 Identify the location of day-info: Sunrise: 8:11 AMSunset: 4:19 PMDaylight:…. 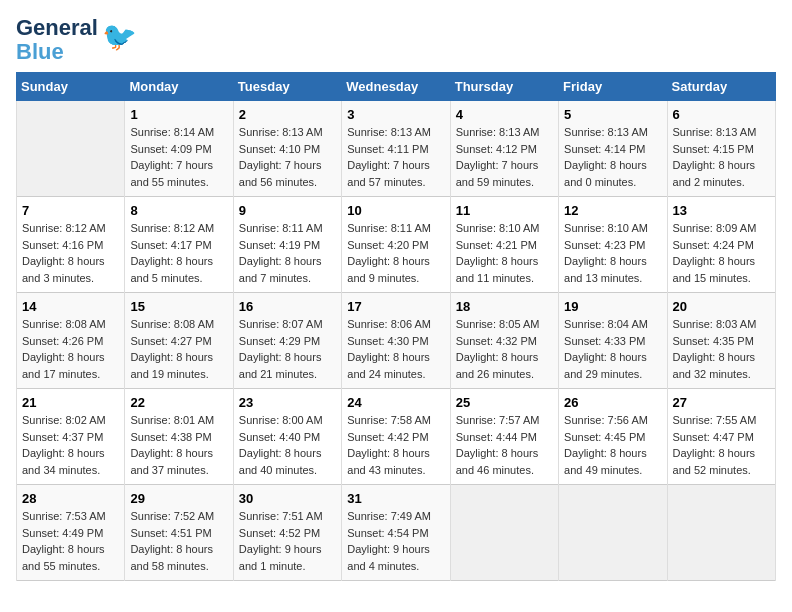
(288, 253).